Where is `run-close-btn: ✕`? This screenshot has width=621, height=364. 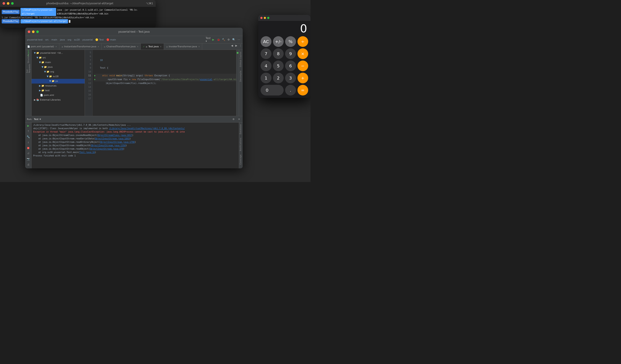 run-close-btn: ✕ is located at coordinates (239, 119).